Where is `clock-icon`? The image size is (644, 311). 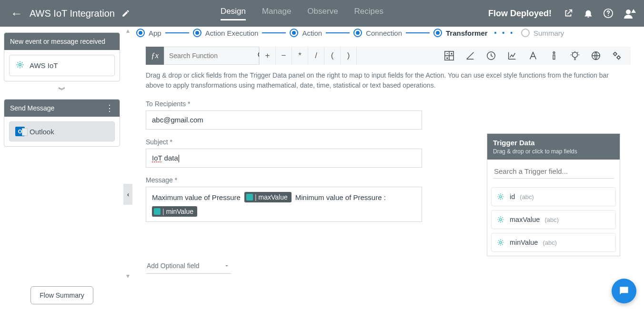 clock-icon is located at coordinates (491, 56).